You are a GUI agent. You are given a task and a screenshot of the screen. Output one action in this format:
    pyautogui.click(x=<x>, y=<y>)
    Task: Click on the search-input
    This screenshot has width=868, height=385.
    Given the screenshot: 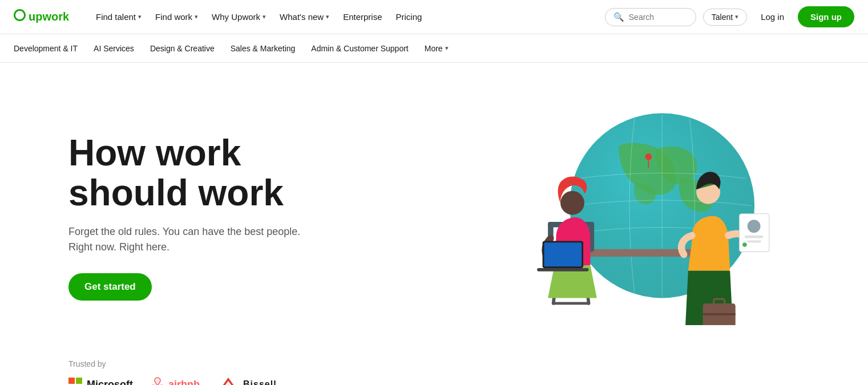 What is the action you would take?
    pyautogui.click(x=657, y=17)
    